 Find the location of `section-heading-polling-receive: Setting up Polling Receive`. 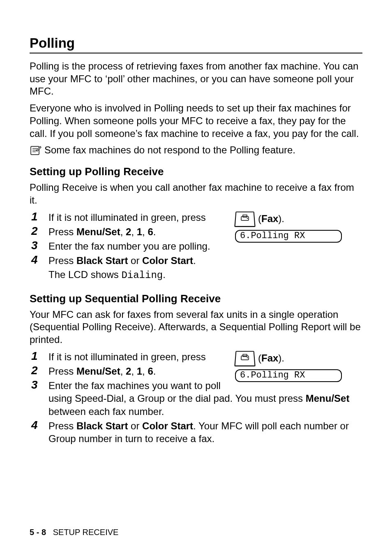

section-heading-polling-receive: Setting up Polling Receive is located at coordinates (196, 172).